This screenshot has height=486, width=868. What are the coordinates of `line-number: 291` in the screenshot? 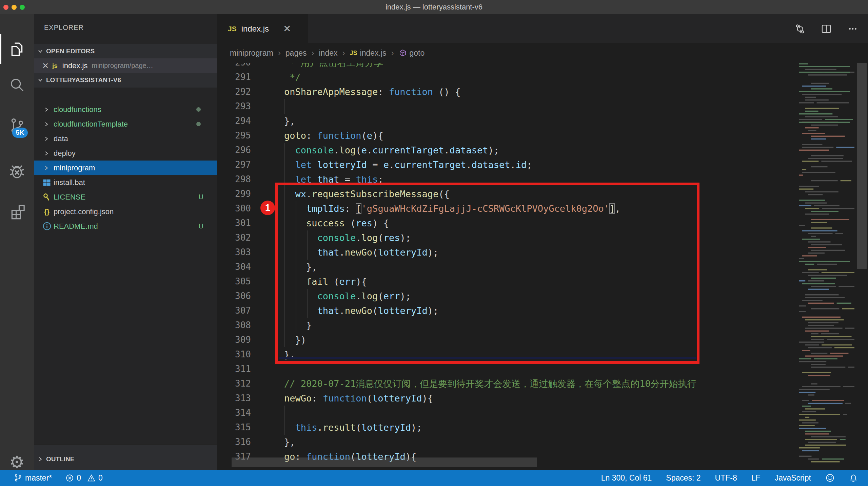 It's located at (234, 77).